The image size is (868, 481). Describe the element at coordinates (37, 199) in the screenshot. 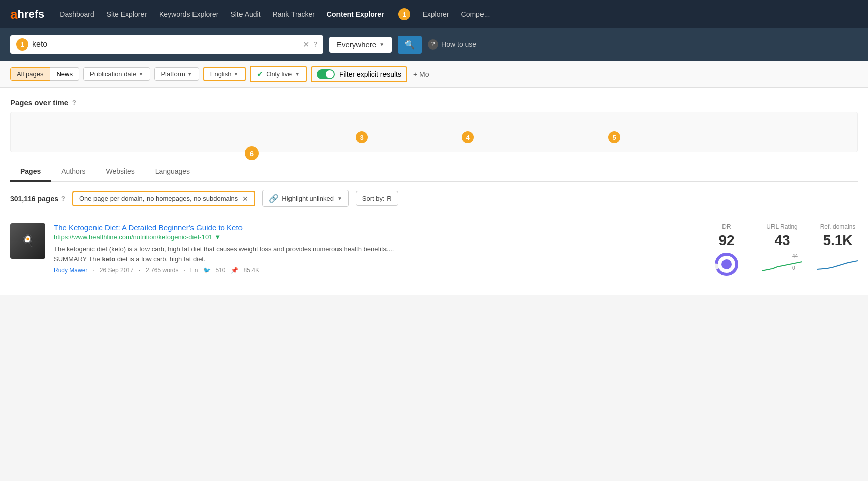

I see `pages-count: 301,116 pages ?` at that location.